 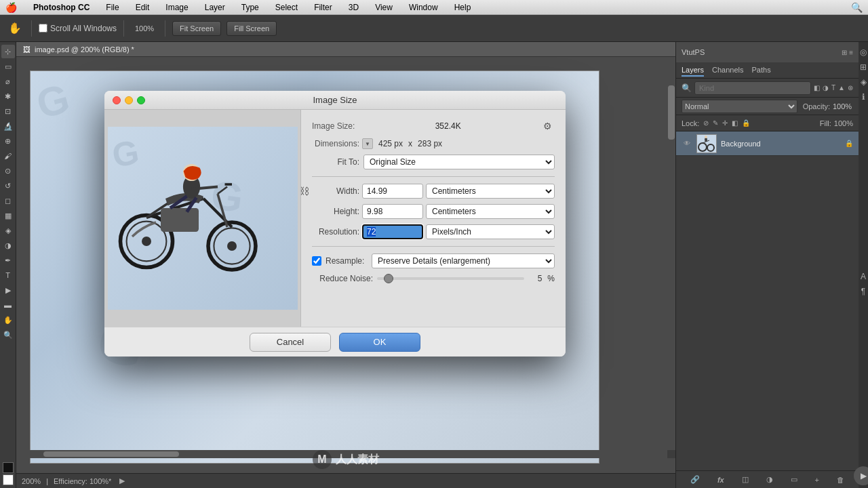 What do you see at coordinates (770, 480) in the screenshot?
I see `adjustment-layer-icon: ◑` at bounding box center [770, 480].